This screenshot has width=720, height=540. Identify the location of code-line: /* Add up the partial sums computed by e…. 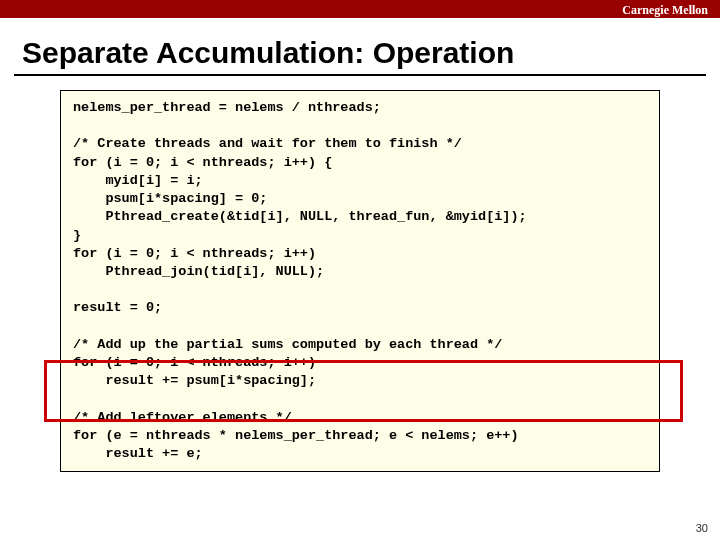
(288, 344).